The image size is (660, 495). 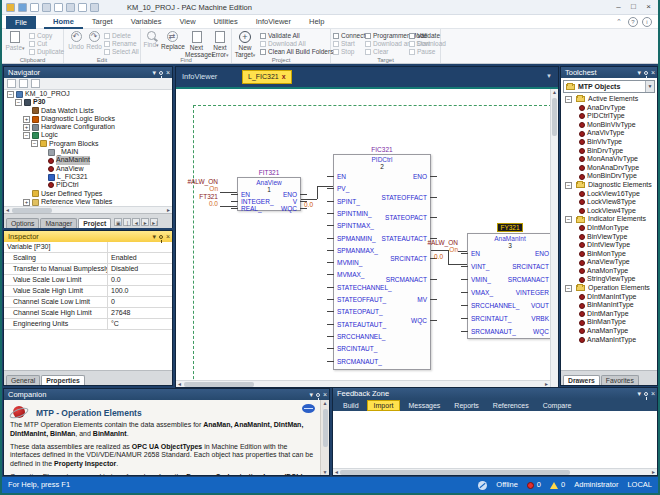 What do you see at coordinates (349, 44) in the screenshot?
I see `start-button: Start` at bounding box center [349, 44].